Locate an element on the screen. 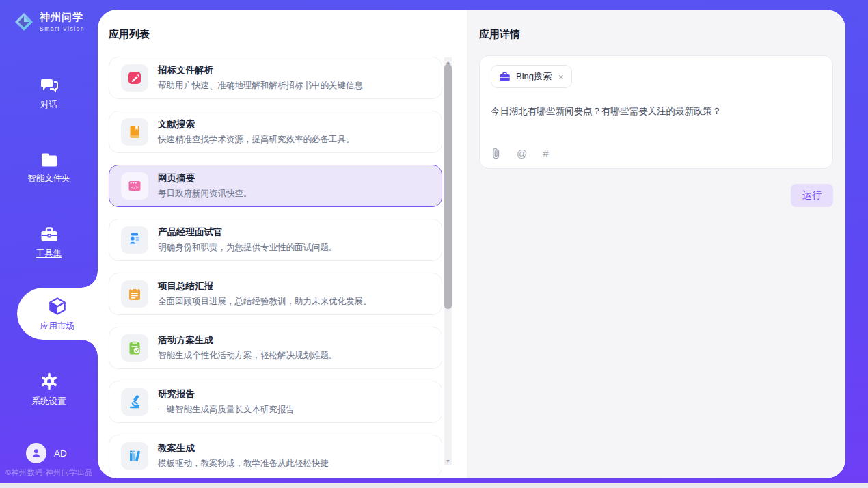 This screenshot has width=868, height=488. sidebar-item-settings: 系统设置 is located at coordinates (49, 390).